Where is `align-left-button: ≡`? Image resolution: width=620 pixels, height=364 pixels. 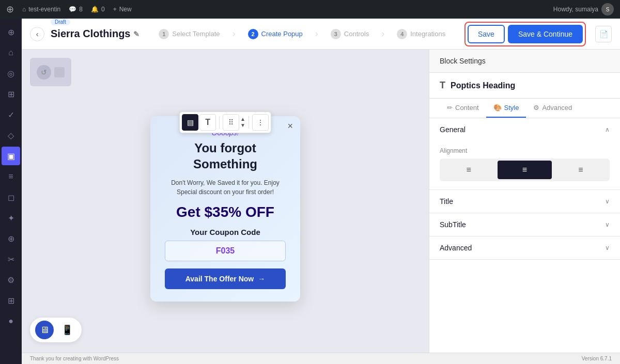 align-left-button: ≡ is located at coordinates (469, 170).